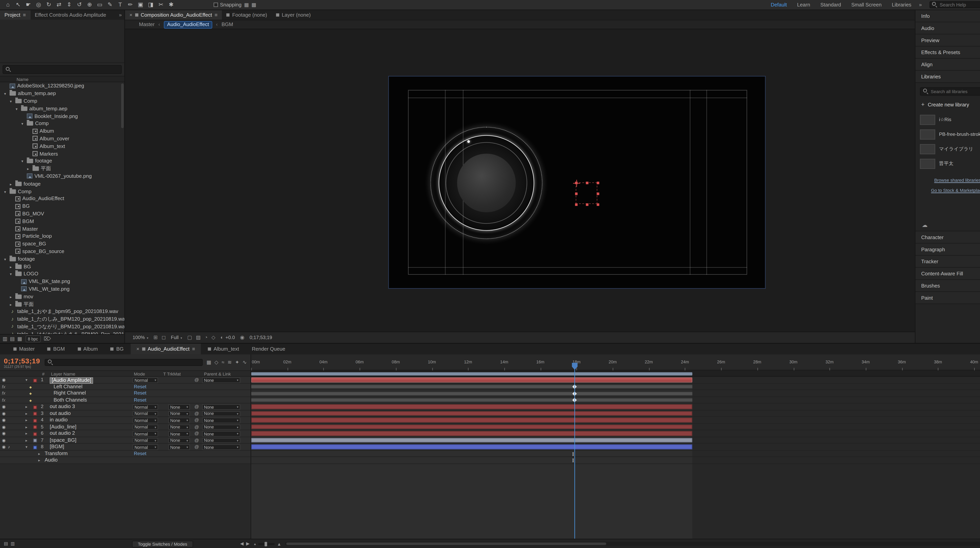 The height and width of the screenshot is (548, 980). Describe the element at coordinates (62, 116) in the screenshot. I see `tree-item: Booklet_Inside.png` at that location.